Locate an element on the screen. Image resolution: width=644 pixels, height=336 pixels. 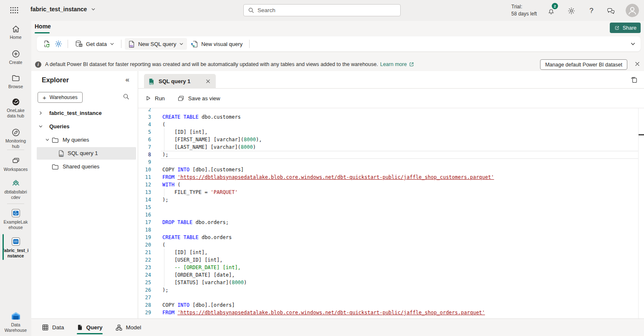
tree-item-queries: Queries is located at coordinates (84, 127).